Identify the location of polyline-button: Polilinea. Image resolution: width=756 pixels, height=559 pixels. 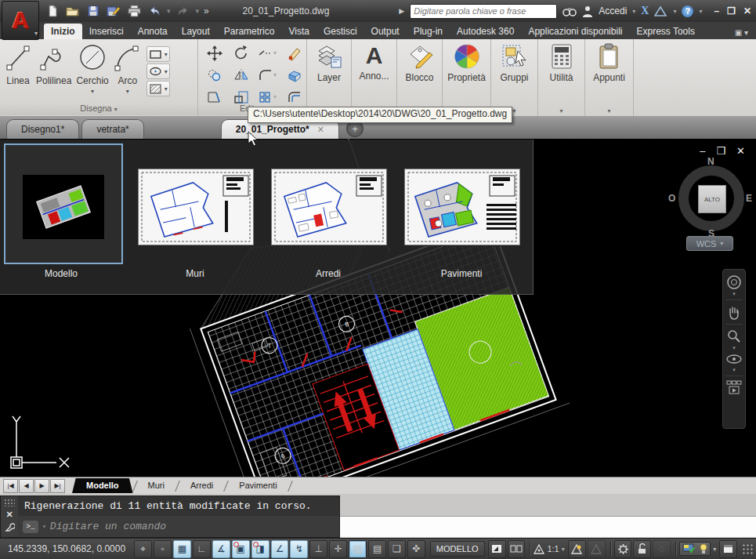
(53, 69).